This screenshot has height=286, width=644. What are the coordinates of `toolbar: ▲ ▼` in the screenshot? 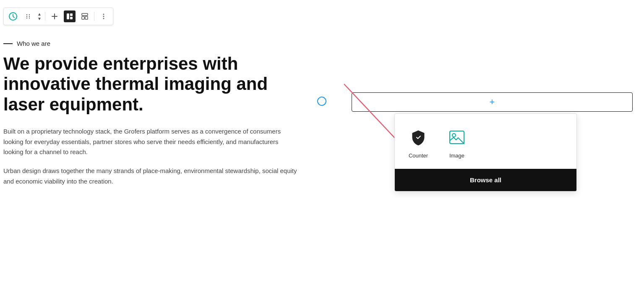 It's located at (58, 16).